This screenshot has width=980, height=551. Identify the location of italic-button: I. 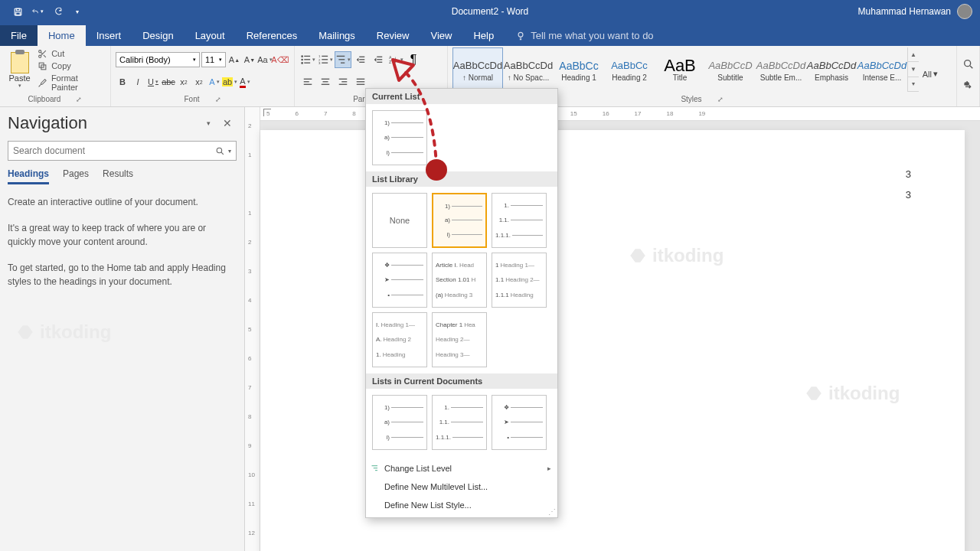
(138, 82).